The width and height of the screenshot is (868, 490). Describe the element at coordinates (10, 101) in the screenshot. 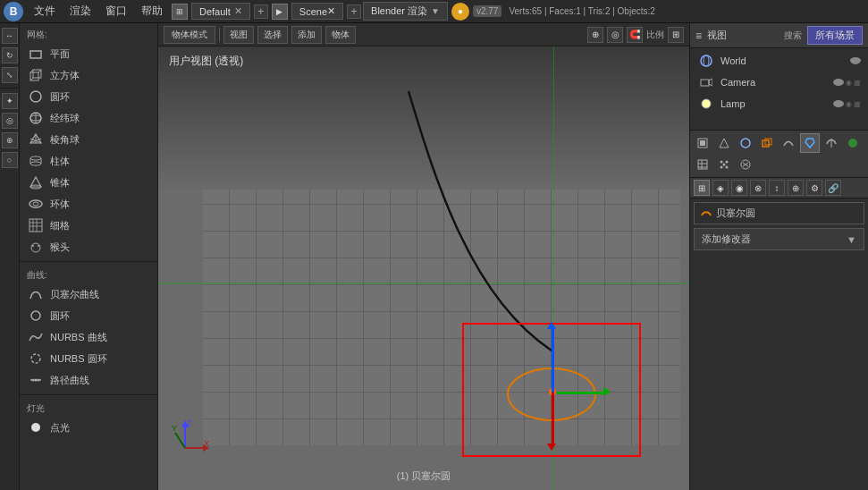

I see `tool-mode: ✦` at that location.